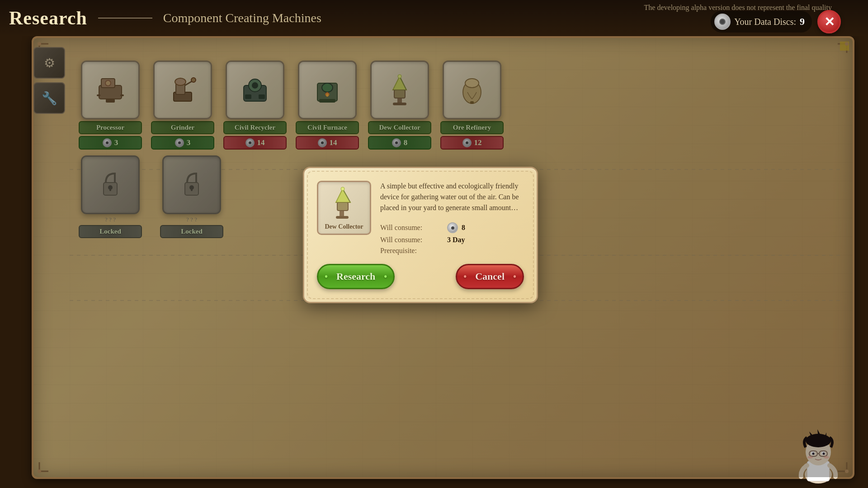 The height and width of the screenshot is (488, 868). I want to click on page-subtitle: Component Creating Machines, so click(242, 18).